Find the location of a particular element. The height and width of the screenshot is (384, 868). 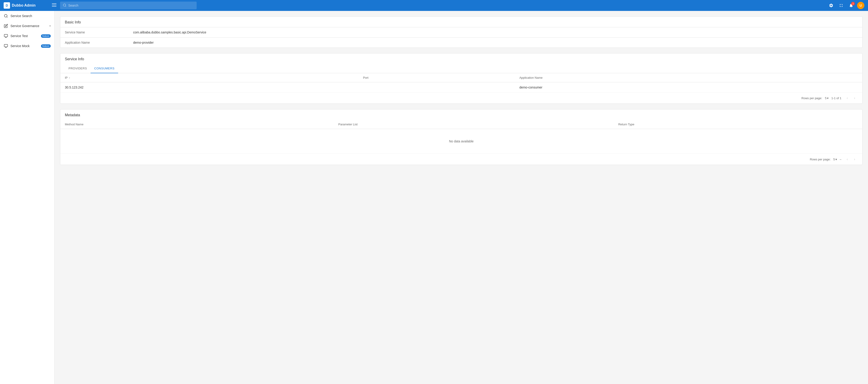

search-bar is located at coordinates (128, 5).